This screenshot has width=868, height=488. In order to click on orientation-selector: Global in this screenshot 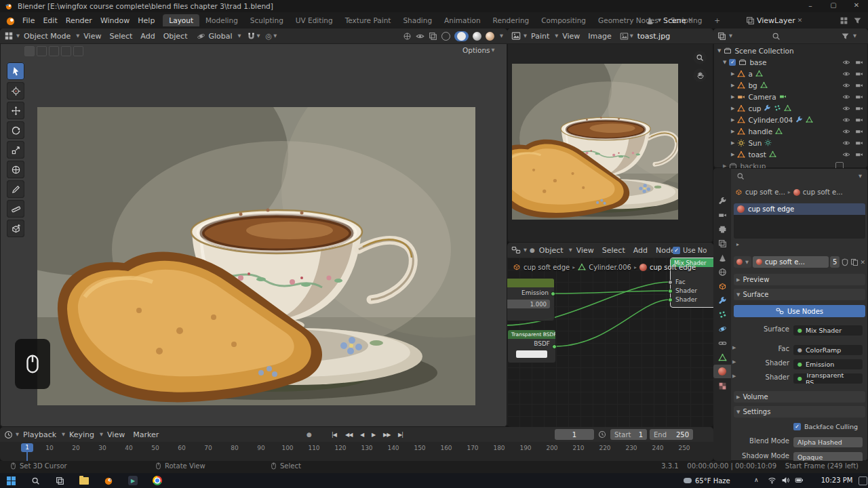, I will do `click(221, 37)`.